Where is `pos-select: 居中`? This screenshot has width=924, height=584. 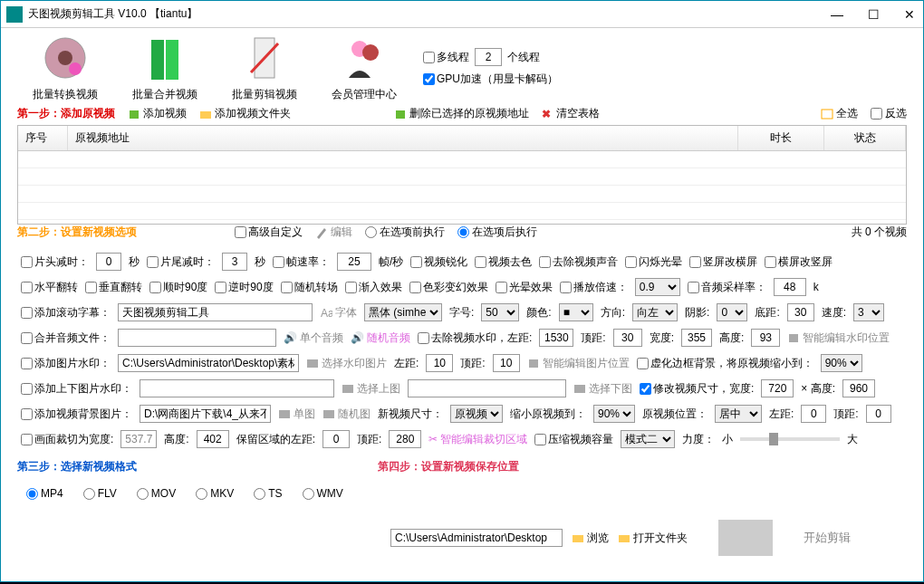 pos-select: 居中 is located at coordinates (738, 414).